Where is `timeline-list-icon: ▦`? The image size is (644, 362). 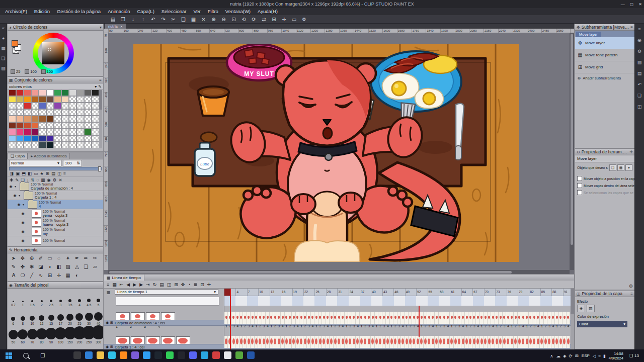 timeline-list-icon: ▦ is located at coordinates (115, 285).